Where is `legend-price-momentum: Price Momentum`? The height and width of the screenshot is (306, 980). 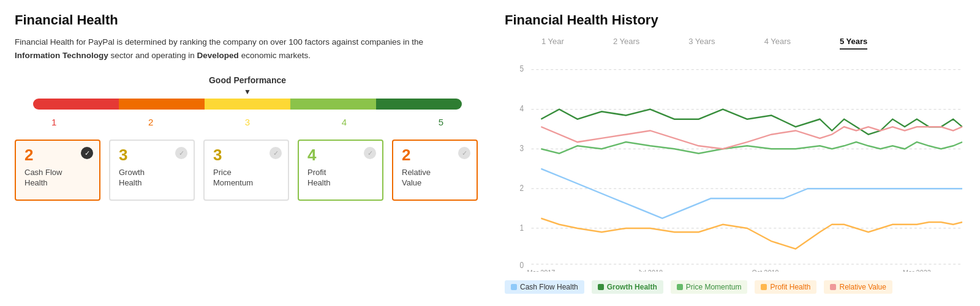
legend-price-momentum: Price Momentum is located at coordinates (709, 287).